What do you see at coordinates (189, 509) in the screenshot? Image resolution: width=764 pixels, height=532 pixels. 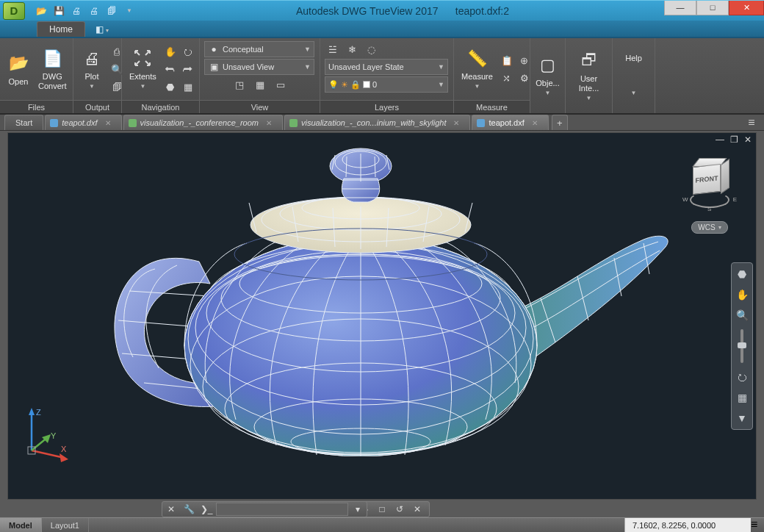 I see `wrench-icon: 🔧` at bounding box center [189, 509].